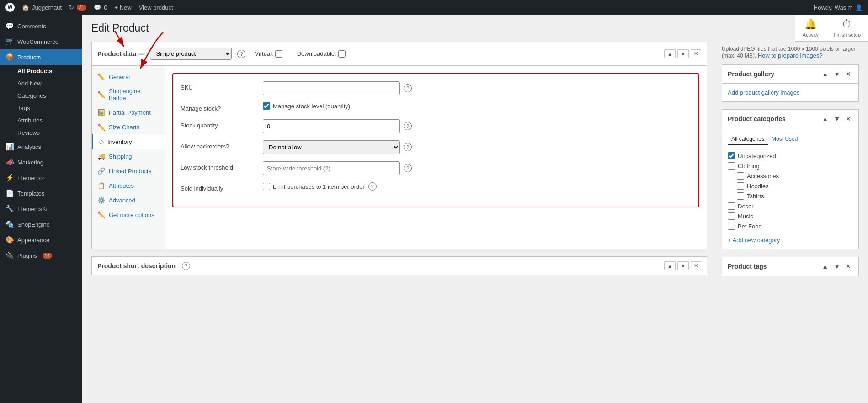 This screenshot has width=868, height=403. What do you see at coordinates (128, 77) in the screenshot?
I see `tab-general: ✏️ General` at bounding box center [128, 77].